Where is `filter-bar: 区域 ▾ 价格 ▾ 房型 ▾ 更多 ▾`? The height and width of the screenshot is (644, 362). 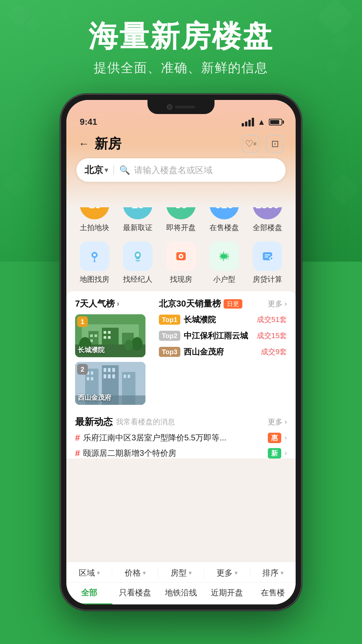
filter-bar: 区域 ▾ 价格 ▾ 房型 ▾ 更多 ▾ is located at coordinates (181, 583).